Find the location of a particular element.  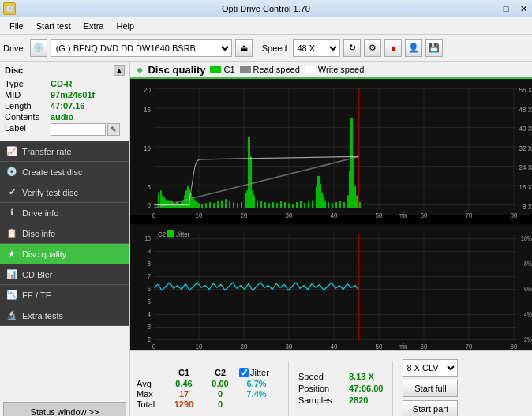

nav-disc-quality-label: Disc quality is located at coordinates (44, 254).